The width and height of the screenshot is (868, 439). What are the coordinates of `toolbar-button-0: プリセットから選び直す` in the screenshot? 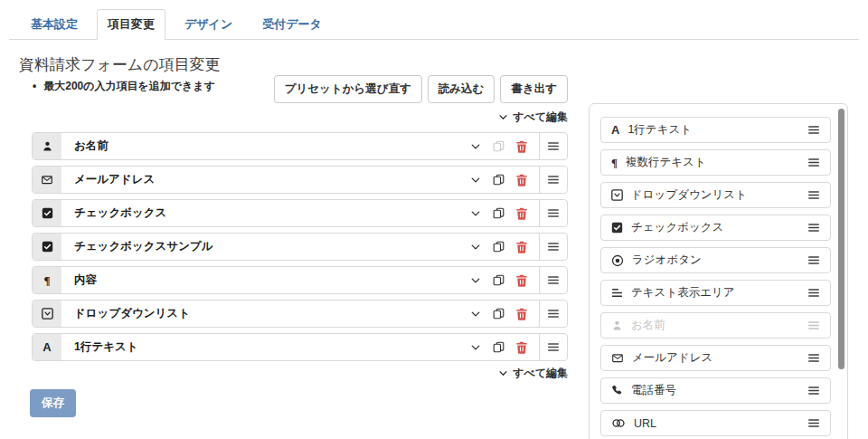 It's located at (348, 89).